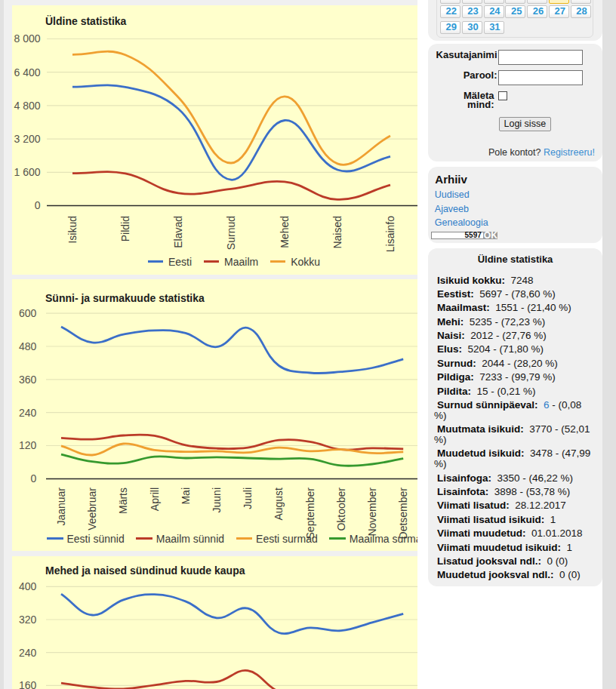 The image size is (616, 689). Describe the element at coordinates (28, 380) in the screenshot. I see `svg-text: 360` at that location.